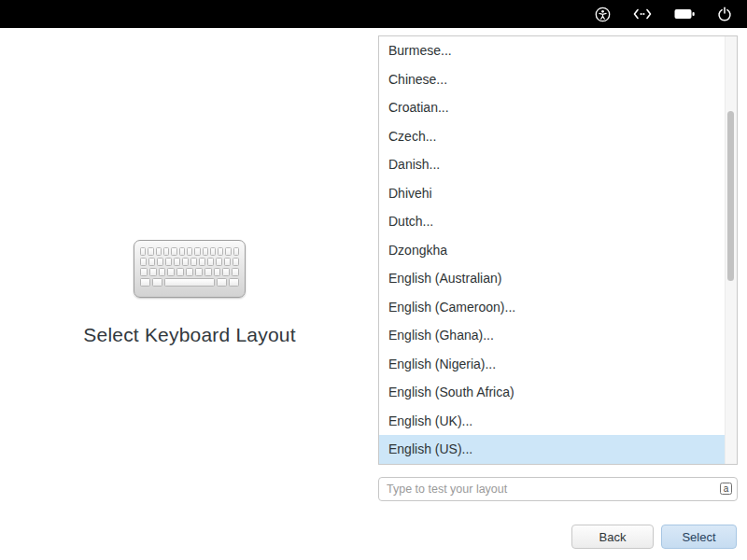 The width and height of the screenshot is (747, 560). Describe the element at coordinates (603, 15) in the screenshot. I see `accessibility-icon` at that location.